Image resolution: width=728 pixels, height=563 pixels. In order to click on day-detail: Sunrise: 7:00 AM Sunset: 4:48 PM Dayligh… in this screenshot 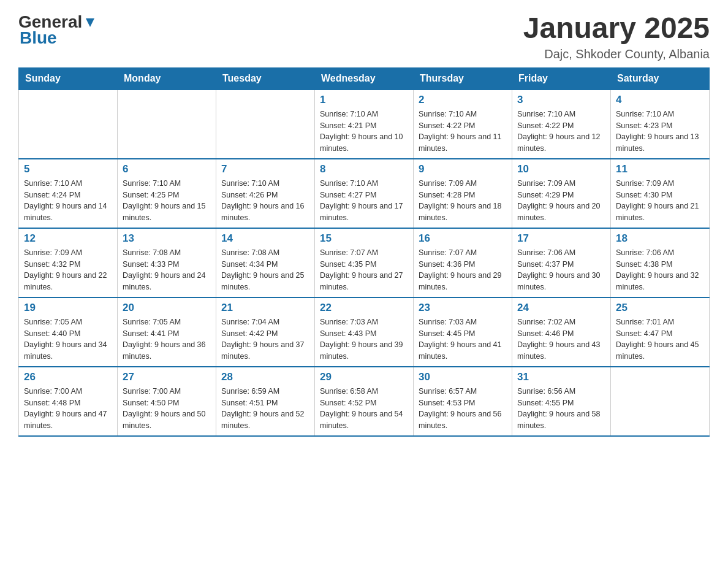, I will do `click(68, 408)`.